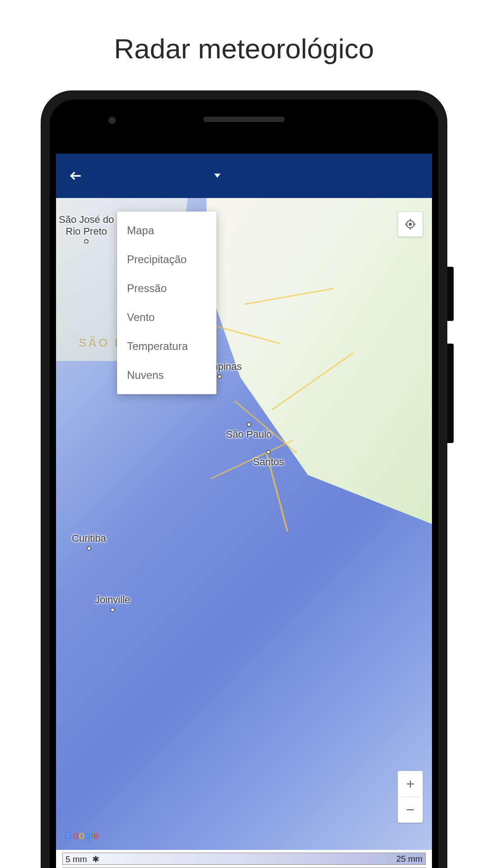 Image resolution: width=488 pixels, height=868 pixels. Describe the element at coordinates (217, 176) in the screenshot. I see `dropdown-caret-icon` at that location.